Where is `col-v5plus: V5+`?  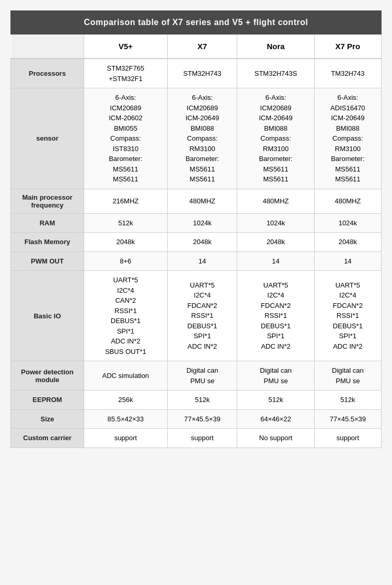 col-v5plus: V5+ is located at coordinates (126, 47).